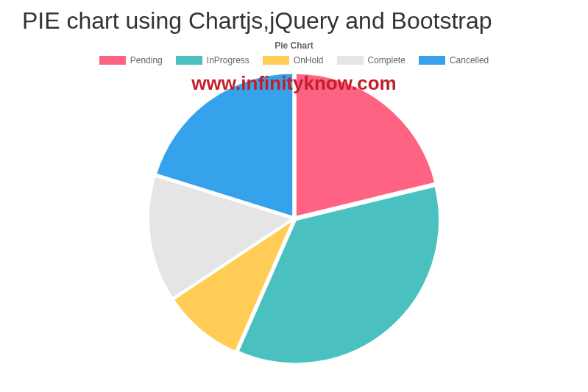 Image resolution: width=588 pixels, height=392 pixels. I want to click on legend-item-complete: Complete, so click(371, 60).